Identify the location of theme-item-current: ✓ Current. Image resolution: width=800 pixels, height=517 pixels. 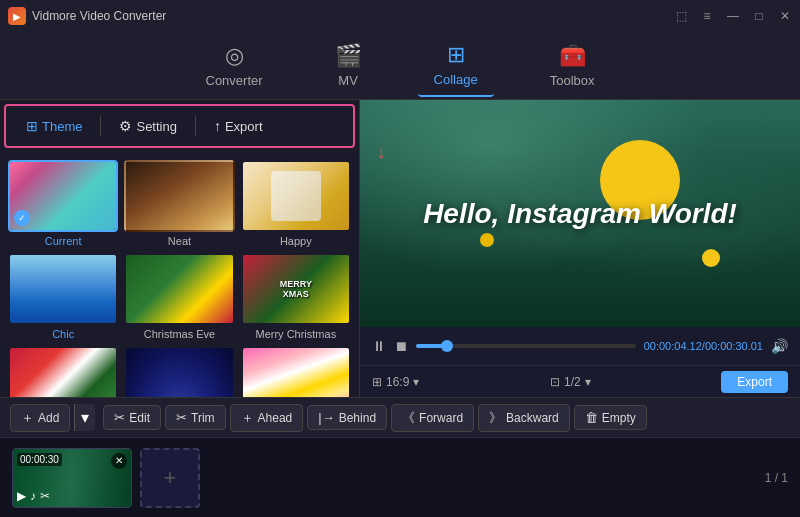
(63, 204).